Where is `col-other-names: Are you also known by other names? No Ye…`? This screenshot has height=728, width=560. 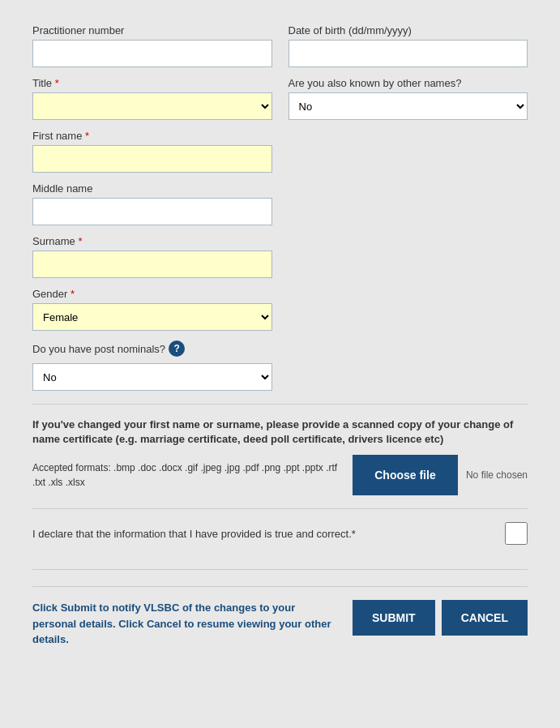 col-other-names: Are you also known by other names? No Ye… is located at coordinates (408, 99).